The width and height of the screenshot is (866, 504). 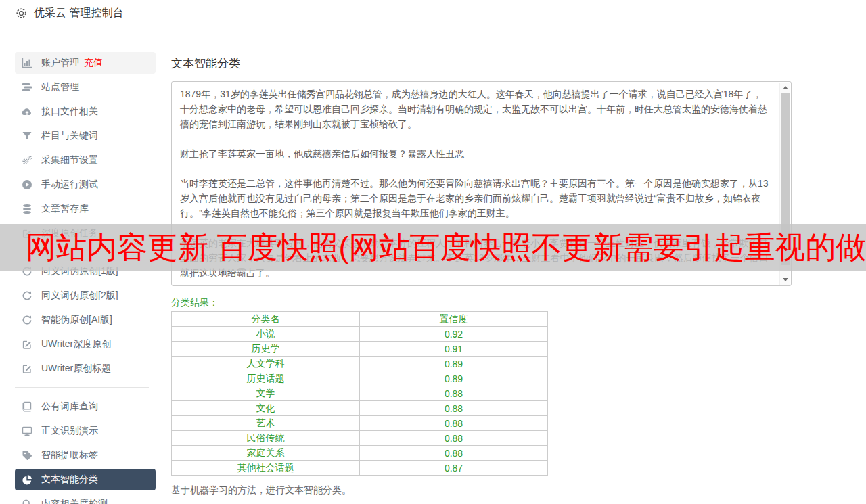 I want to click on result-row: 历史话题0.89, so click(x=360, y=379).